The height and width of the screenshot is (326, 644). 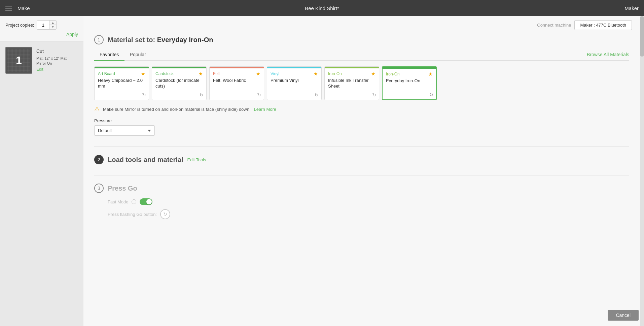 I want to click on mat-details: Mat, 12" x 12" Mat, Mirror On, so click(x=57, y=61).